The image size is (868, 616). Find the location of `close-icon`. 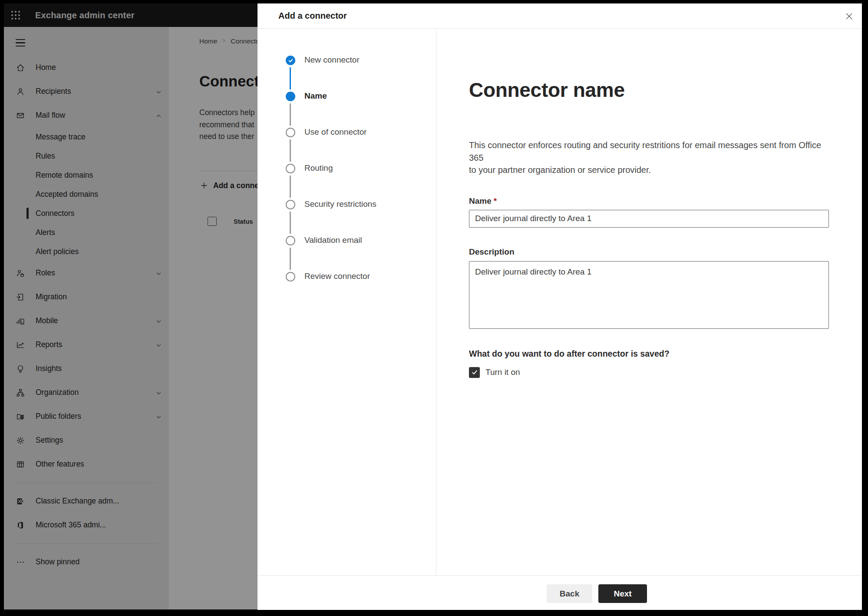

close-icon is located at coordinates (849, 16).